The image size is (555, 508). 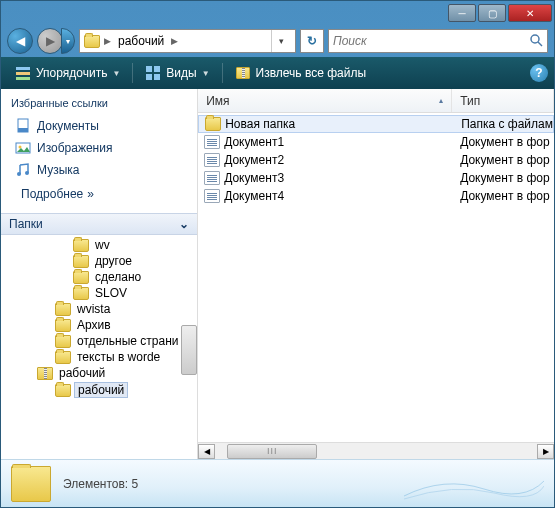 What do you see at coordinates (102, 245) in the screenshot?
I see `tree-node-label: wv` at bounding box center [102, 245].